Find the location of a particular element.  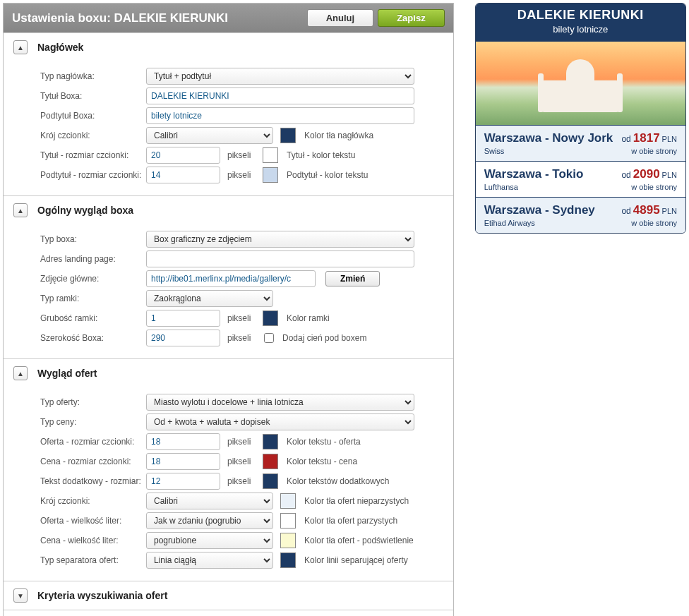

cena-size-label: Cena - rozmiar czcionki: is located at coordinates (93, 461).